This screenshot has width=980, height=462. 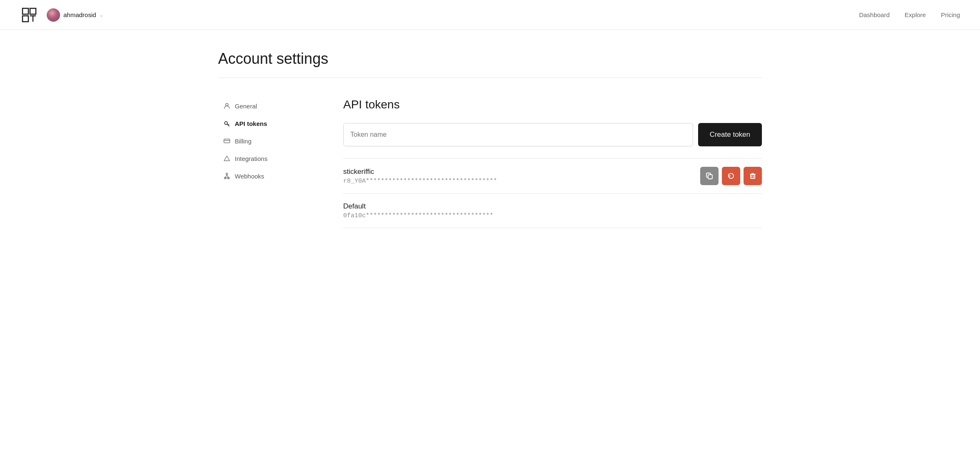 I want to click on chevron-down-icon: ⌄, so click(x=101, y=15).